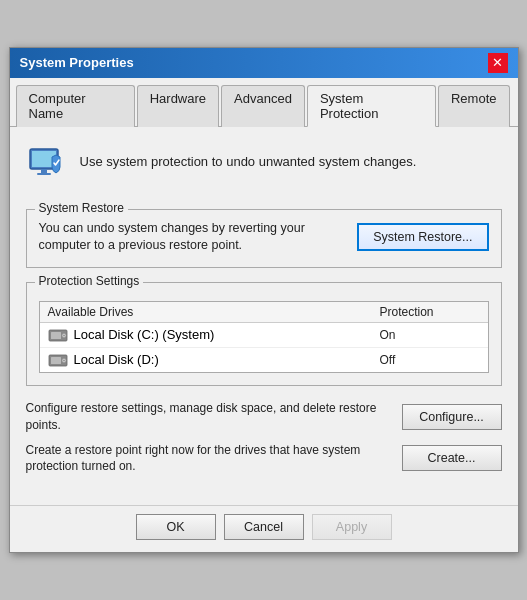 The height and width of the screenshot is (600, 527). I want to click on drive-c-protection: On, so click(430, 335).